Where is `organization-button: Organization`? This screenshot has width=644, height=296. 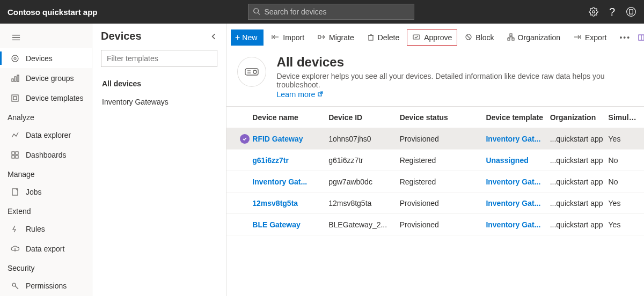
organization-button: Organization is located at coordinates (533, 38).